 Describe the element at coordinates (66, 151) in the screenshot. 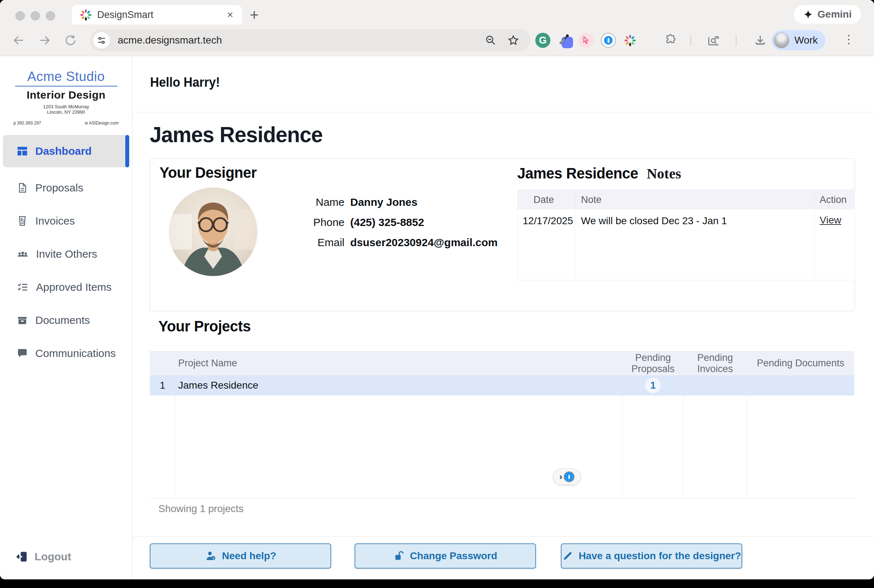

I see `sidebar-item-dashboard: Dashboard` at that location.